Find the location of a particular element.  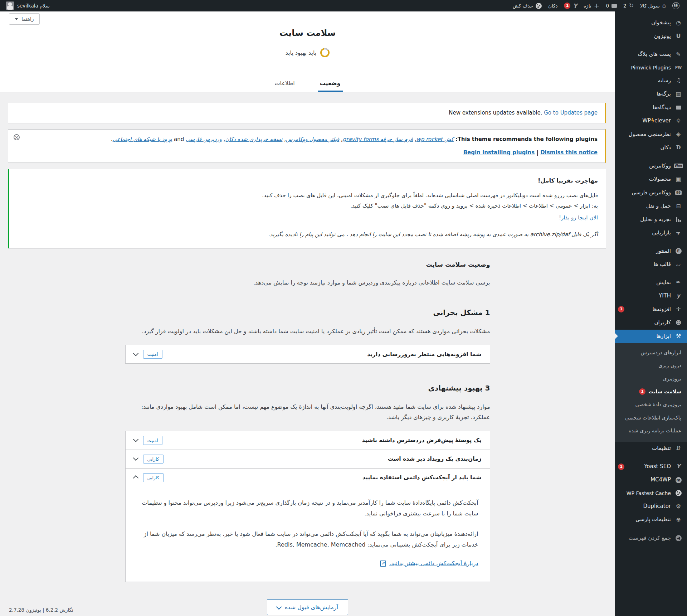

mc4wp-icon: m is located at coordinates (678, 480).